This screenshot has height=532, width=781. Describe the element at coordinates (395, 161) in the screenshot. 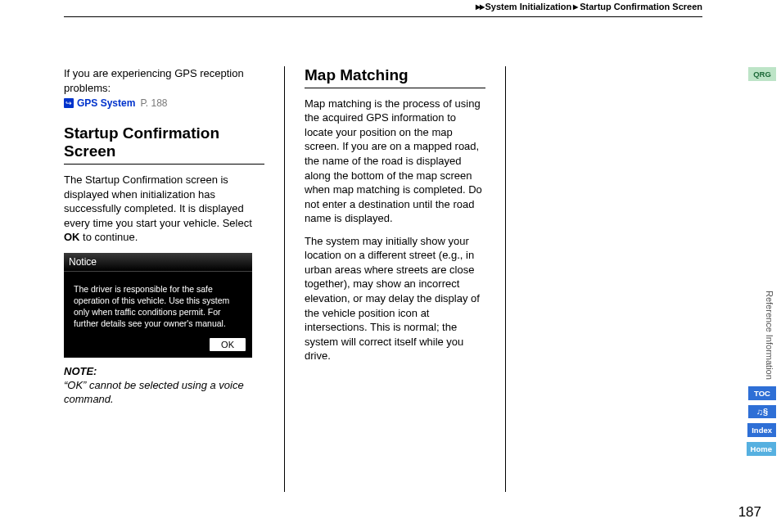

I see `map-matching-para-1: Map matching is the process of using the…` at that location.